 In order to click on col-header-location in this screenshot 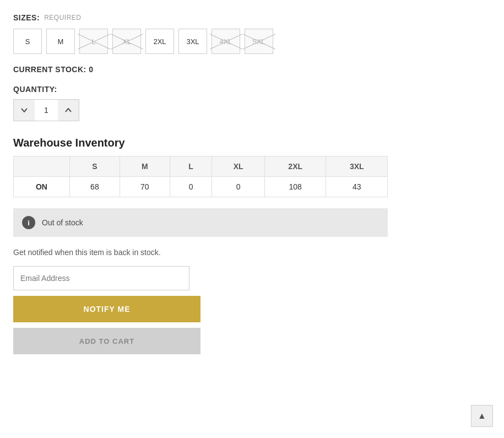, I will do `click(42, 166)`.